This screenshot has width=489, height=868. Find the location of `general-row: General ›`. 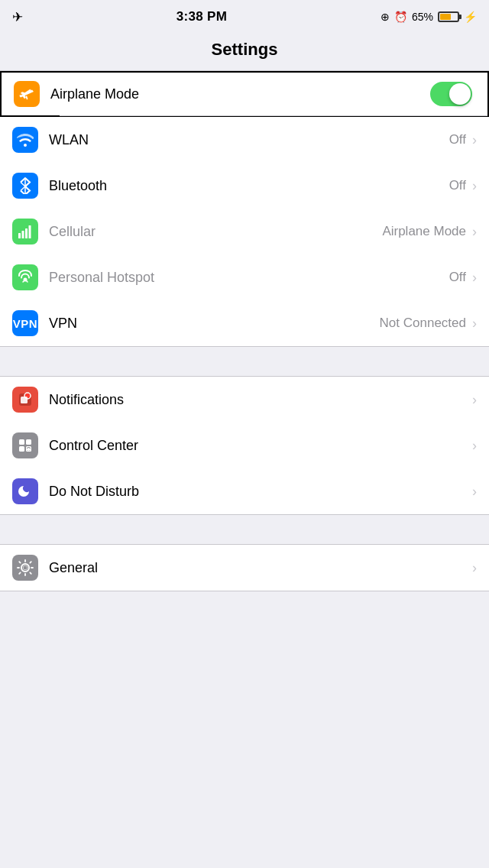

general-row: General › is located at coordinates (244, 568).